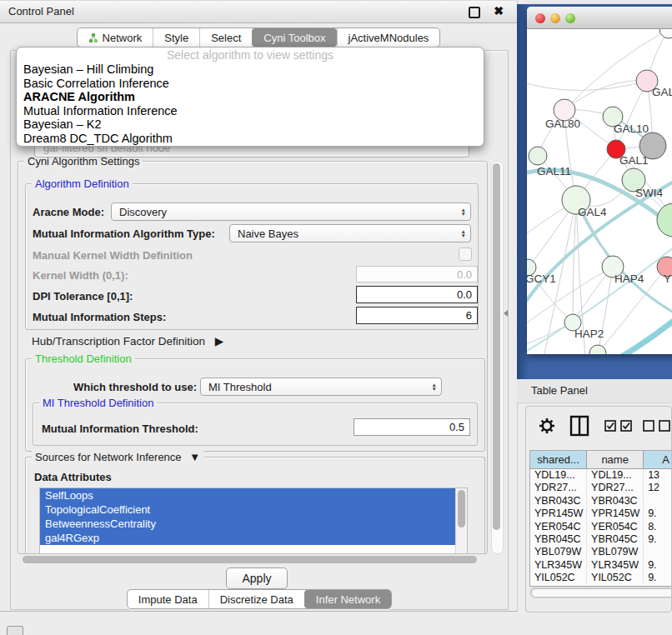 Image resolution: width=672 pixels, height=635 pixels. What do you see at coordinates (293, 38) in the screenshot?
I see `tab-cyni-toolbox: Cyni Toolbox` at bounding box center [293, 38].